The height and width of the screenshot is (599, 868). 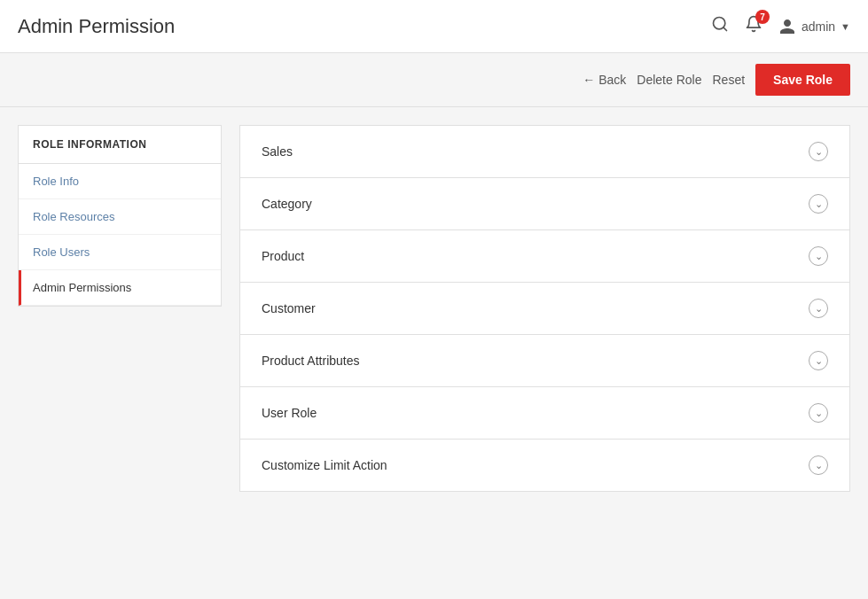 I want to click on user-icon, so click(x=787, y=27).